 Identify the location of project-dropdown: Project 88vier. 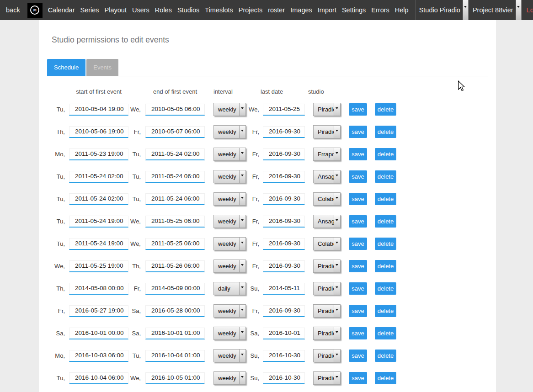
(493, 10).